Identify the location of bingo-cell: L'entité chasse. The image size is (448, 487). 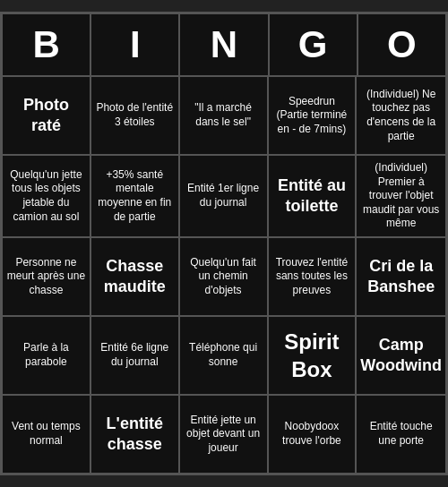
(134, 434).